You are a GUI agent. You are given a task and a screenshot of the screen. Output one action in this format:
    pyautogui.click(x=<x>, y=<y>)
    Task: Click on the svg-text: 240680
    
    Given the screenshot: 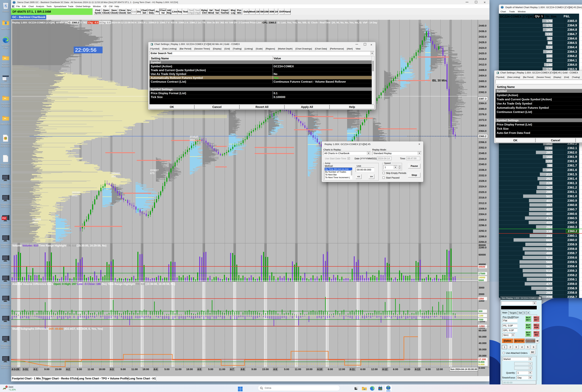 What is the action you would take?
    pyautogui.click(x=116, y=174)
    